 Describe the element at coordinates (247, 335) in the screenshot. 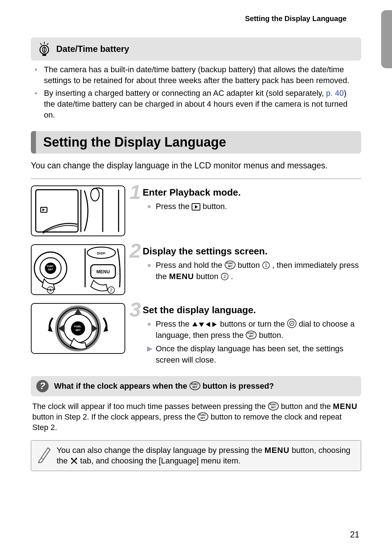

I see `step-body: 3 Set the display language. ● Press the …` at that location.